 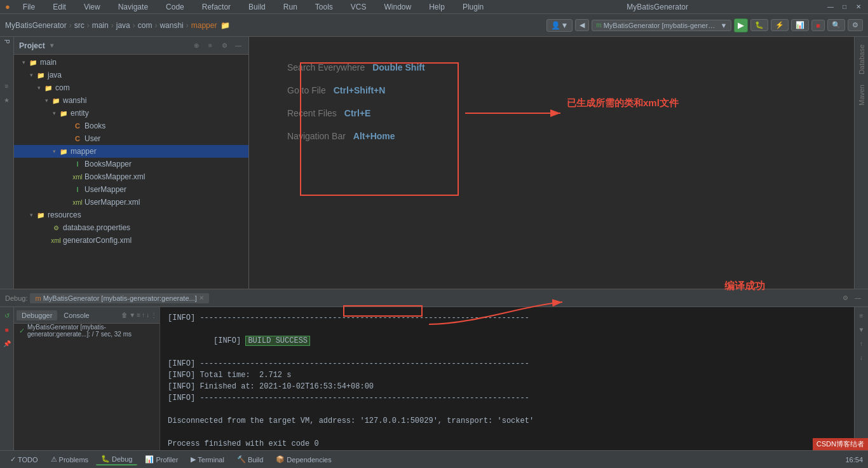 What do you see at coordinates (92, 7) in the screenshot?
I see `menu-view: View` at bounding box center [92, 7].